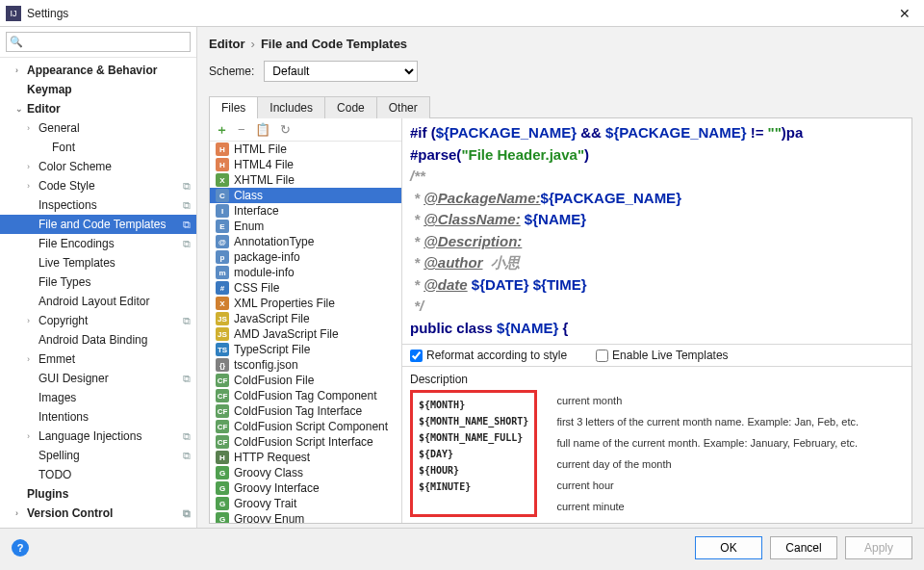 The height and width of the screenshot is (570, 924). What do you see at coordinates (98, 359) in the screenshot?
I see `sidebar-item: ›Emmet` at bounding box center [98, 359].